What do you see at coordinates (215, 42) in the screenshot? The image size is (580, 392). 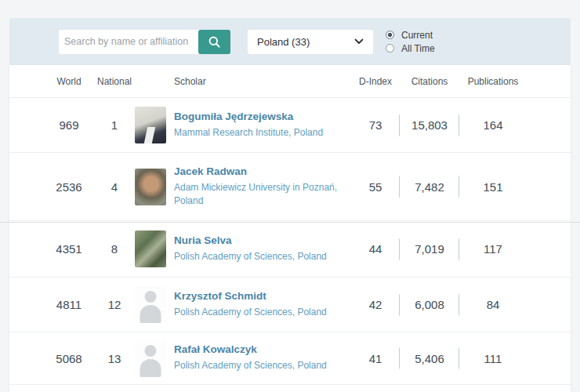 I see `search-icon` at bounding box center [215, 42].